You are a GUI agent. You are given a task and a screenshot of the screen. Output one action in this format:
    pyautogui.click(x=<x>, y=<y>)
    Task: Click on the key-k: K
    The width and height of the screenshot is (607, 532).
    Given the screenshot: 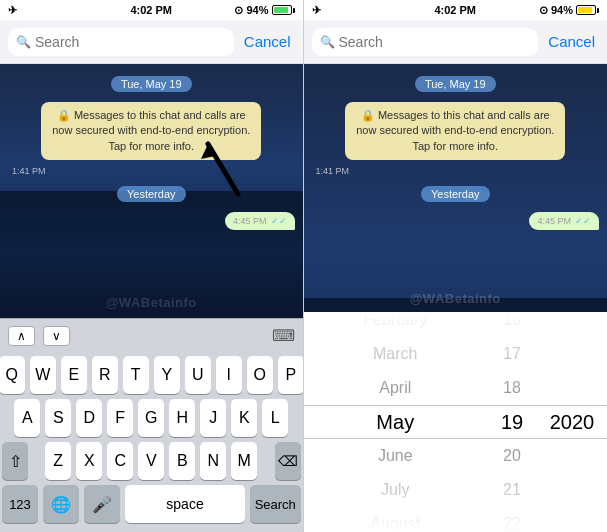 What is the action you would take?
    pyautogui.click(x=244, y=418)
    